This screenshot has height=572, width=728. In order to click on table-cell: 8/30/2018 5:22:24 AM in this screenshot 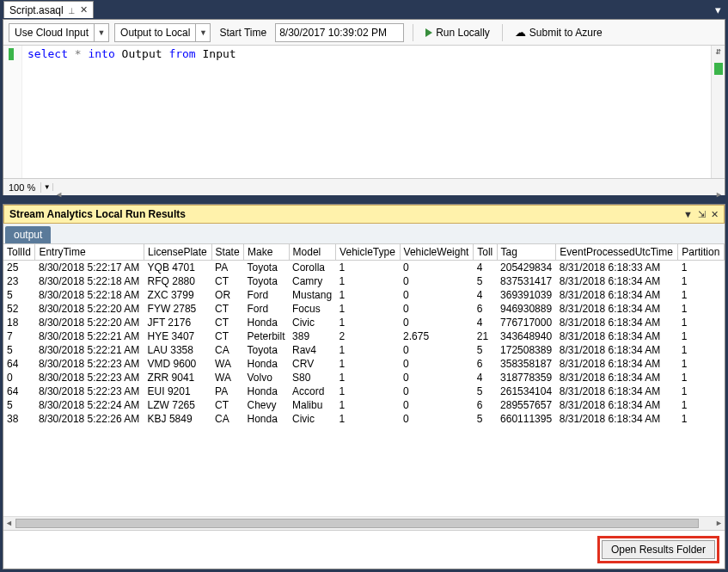, I will do `click(89, 405)`.